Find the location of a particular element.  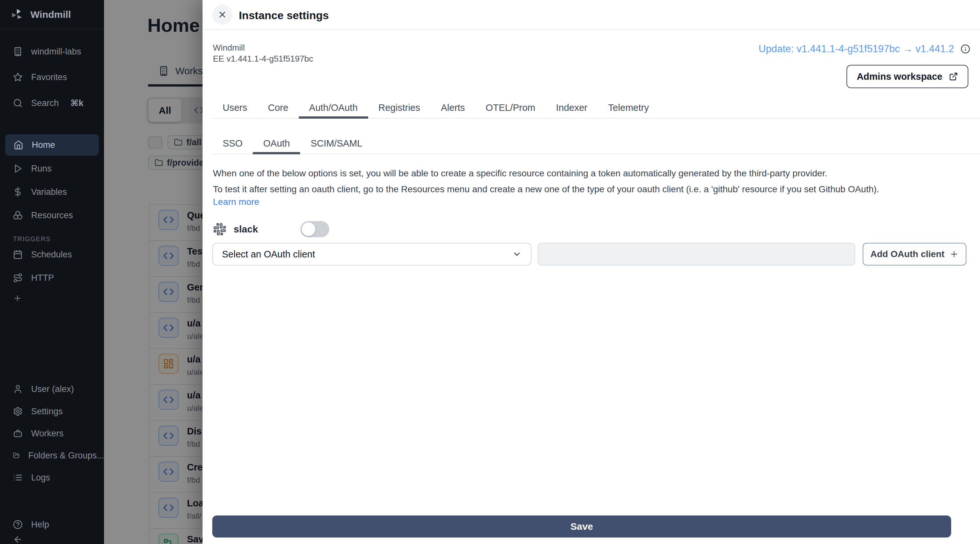

sidebar-item-label: Logs is located at coordinates (41, 478).